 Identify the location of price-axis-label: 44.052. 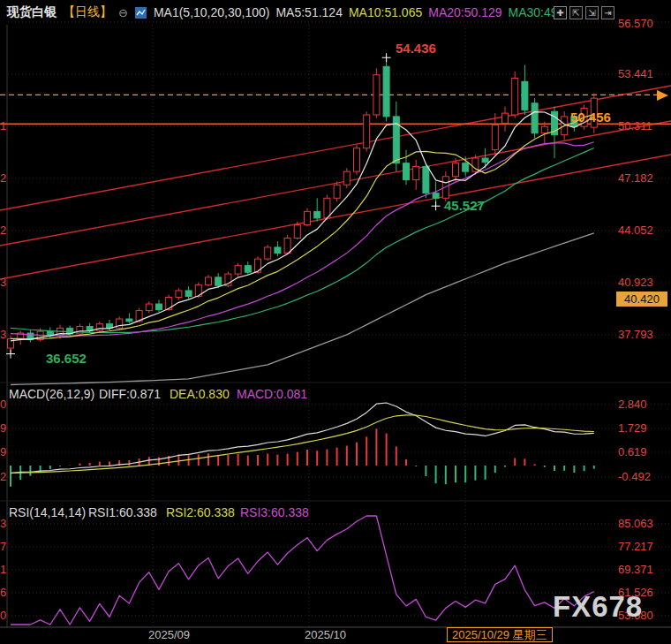
(636, 231).